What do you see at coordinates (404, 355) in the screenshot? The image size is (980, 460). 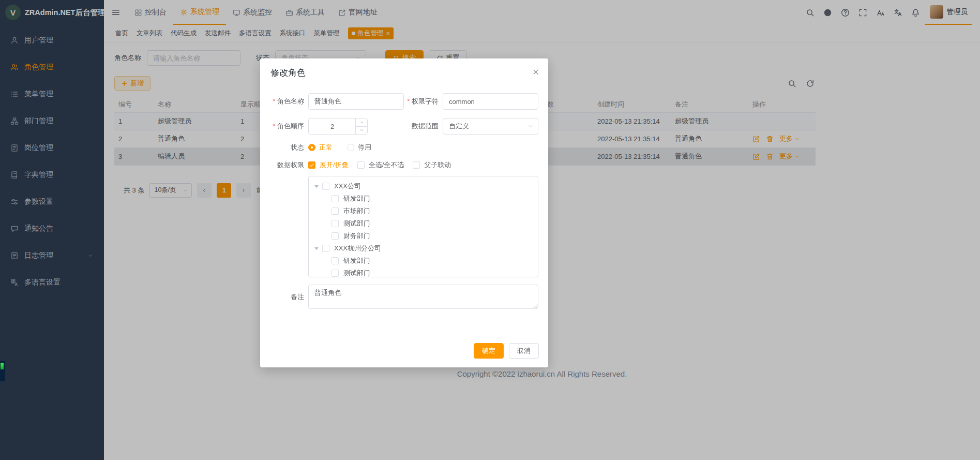 I see `dialog-footer: 确定 取消` at bounding box center [404, 355].